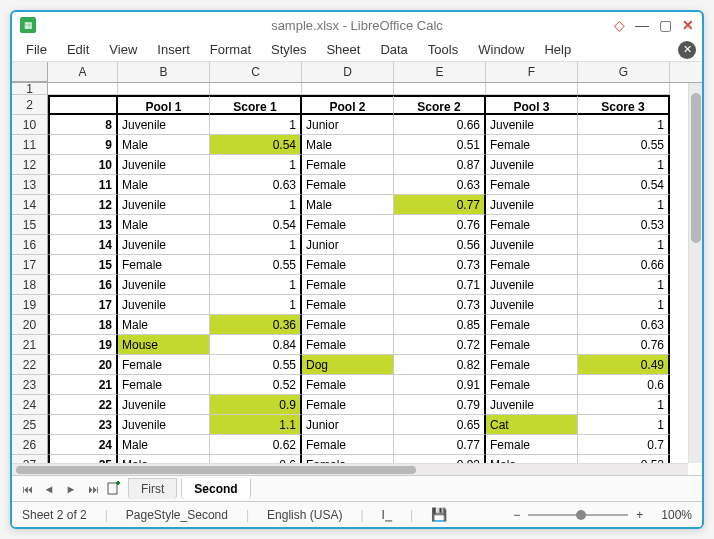 This screenshot has width=714, height=539. I want to click on menu-styles: Styles, so click(288, 50).